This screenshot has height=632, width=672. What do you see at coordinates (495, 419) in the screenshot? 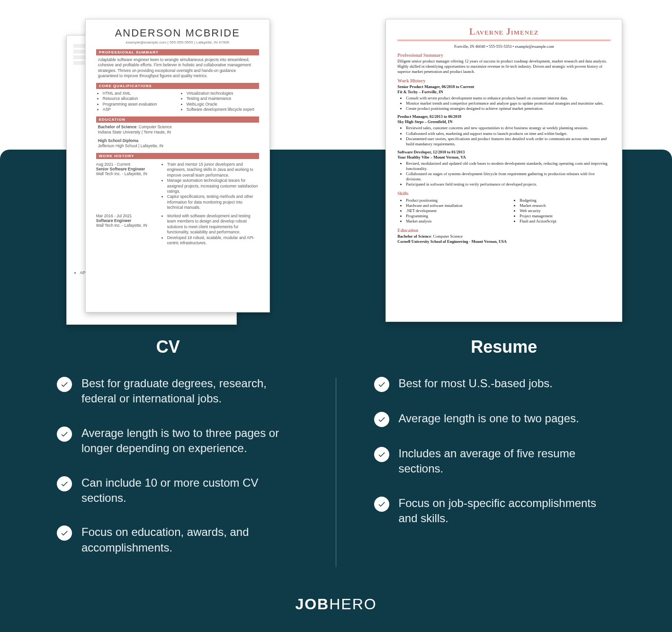
I see `resume-feature-1: Average length is one to two pages.` at bounding box center [495, 419].